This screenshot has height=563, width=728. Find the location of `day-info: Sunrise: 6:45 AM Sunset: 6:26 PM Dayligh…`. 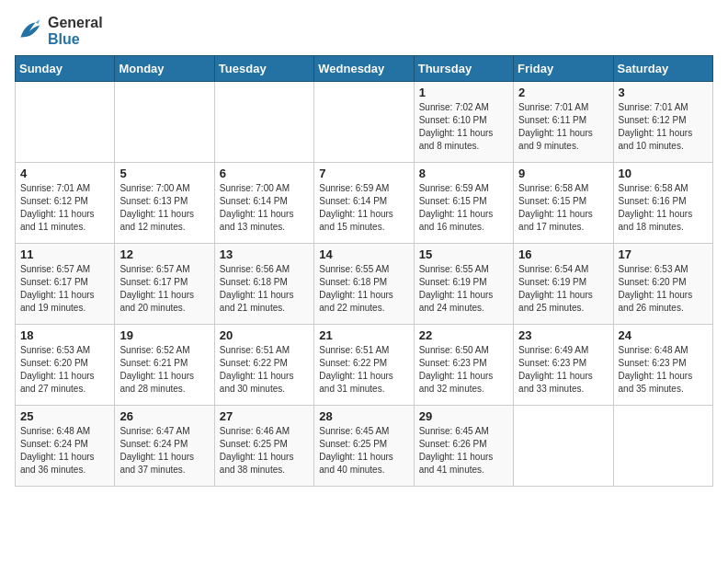

day-info: Sunrise: 6:45 AM Sunset: 6:26 PM Dayligh… is located at coordinates (463, 451).